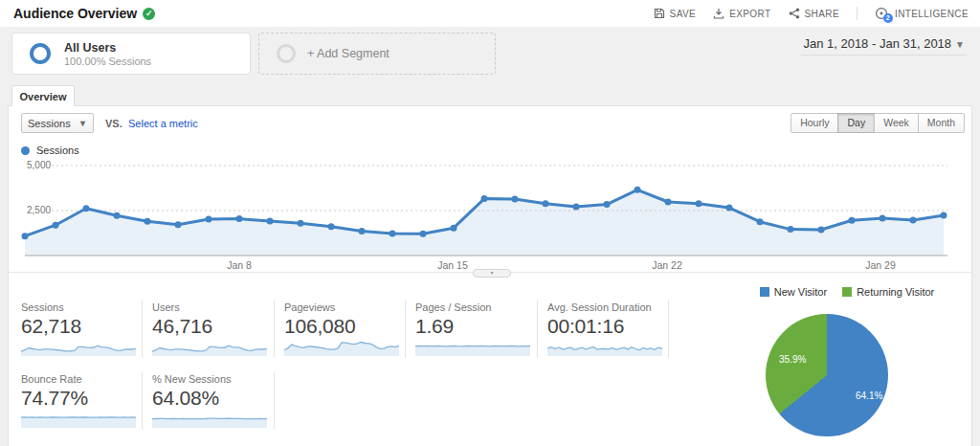 This screenshot has height=446, width=980. I want to click on pie-value-new-visitor: 64.1%, so click(869, 396).